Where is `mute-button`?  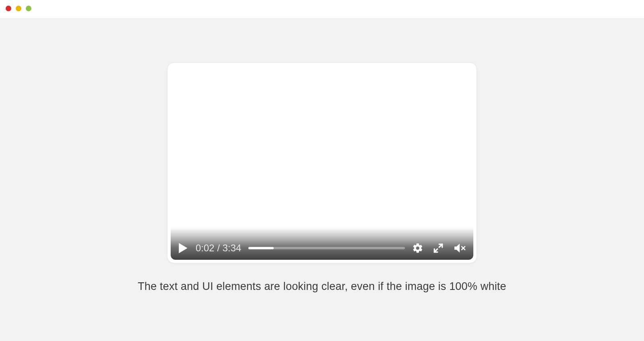
mute-button is located at coordinates (460, 248).